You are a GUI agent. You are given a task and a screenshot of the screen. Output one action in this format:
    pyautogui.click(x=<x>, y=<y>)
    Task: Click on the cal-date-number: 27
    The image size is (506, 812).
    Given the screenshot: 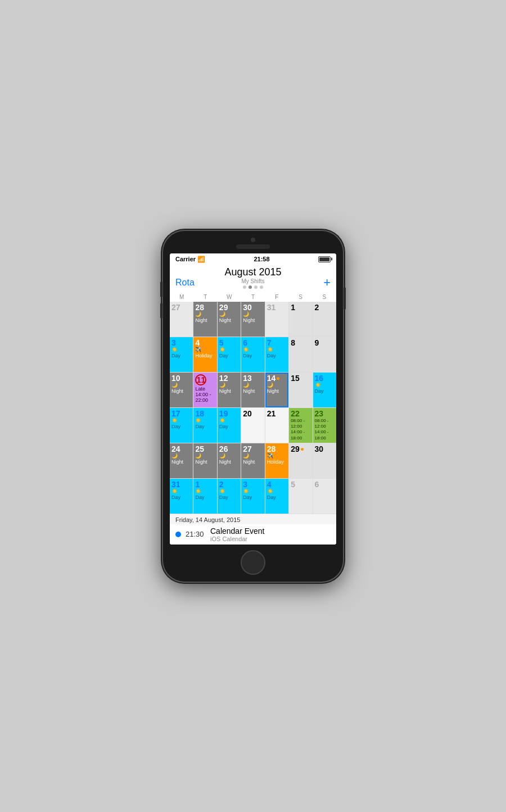 What is the action you would take?
    pyautogui.click(x=181, y=307)
    